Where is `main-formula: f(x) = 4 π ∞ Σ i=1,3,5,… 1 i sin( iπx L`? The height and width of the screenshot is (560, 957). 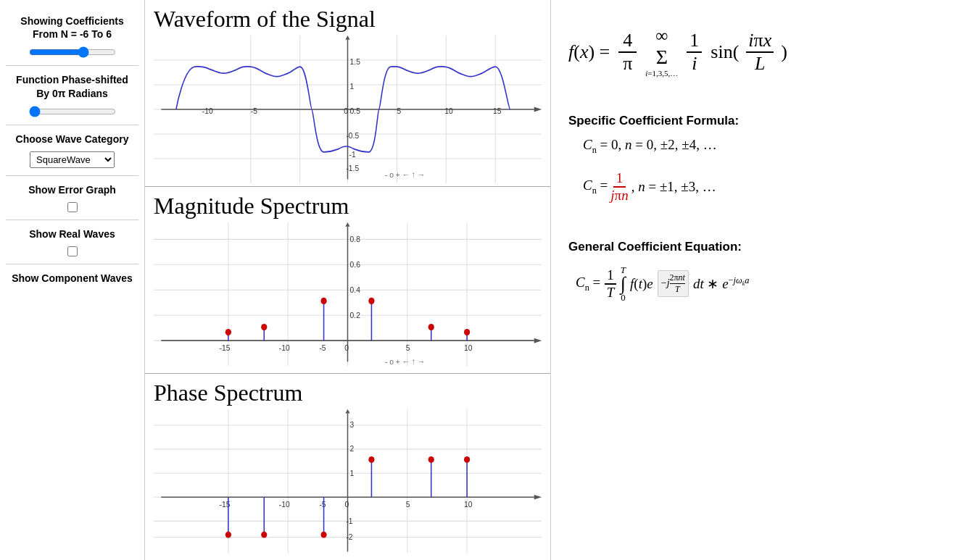
main-formula: f(x) = 4 π ∞ Σ i=1,3,5,… 1 i sin( iπx L is located at coordinates (754, 52).